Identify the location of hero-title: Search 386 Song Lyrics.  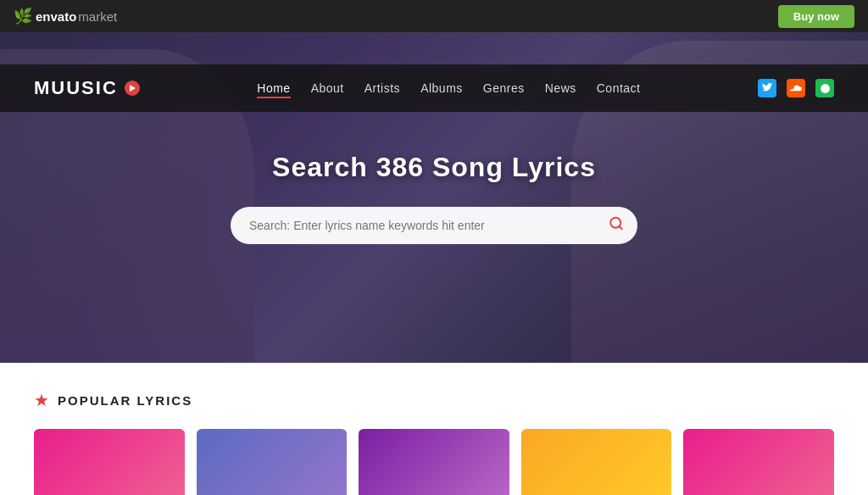
(434, 168).